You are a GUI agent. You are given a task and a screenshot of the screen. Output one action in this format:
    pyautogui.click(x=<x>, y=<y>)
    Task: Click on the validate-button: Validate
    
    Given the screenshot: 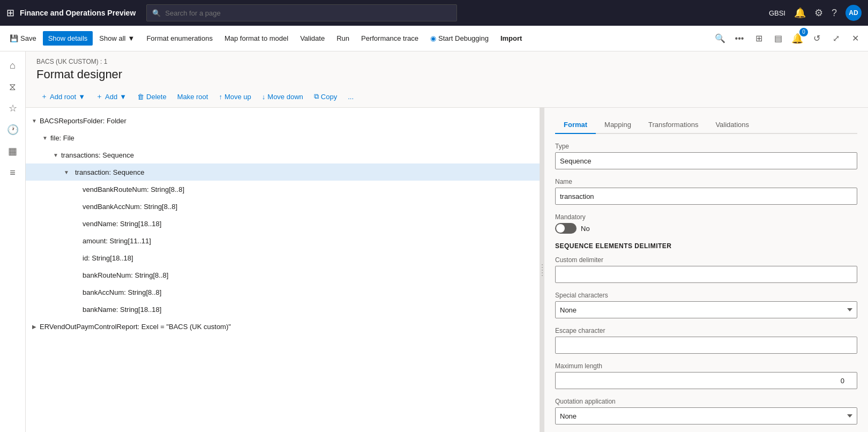 What is the action you would take?
    pyautogui.click(x=312, y=39)
    